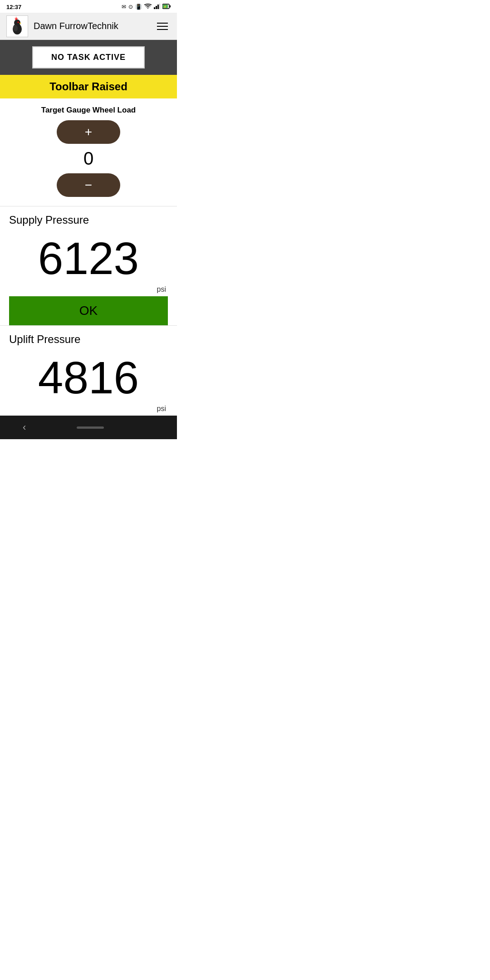 Image resolution: width=490 pixels, height=980 pixels. What do you see at coordinates (88, 266) in the screenshot?
I see `supply-pressure-section: Supply Pressure 6123 psi OK` at bounding box center [88, 266].